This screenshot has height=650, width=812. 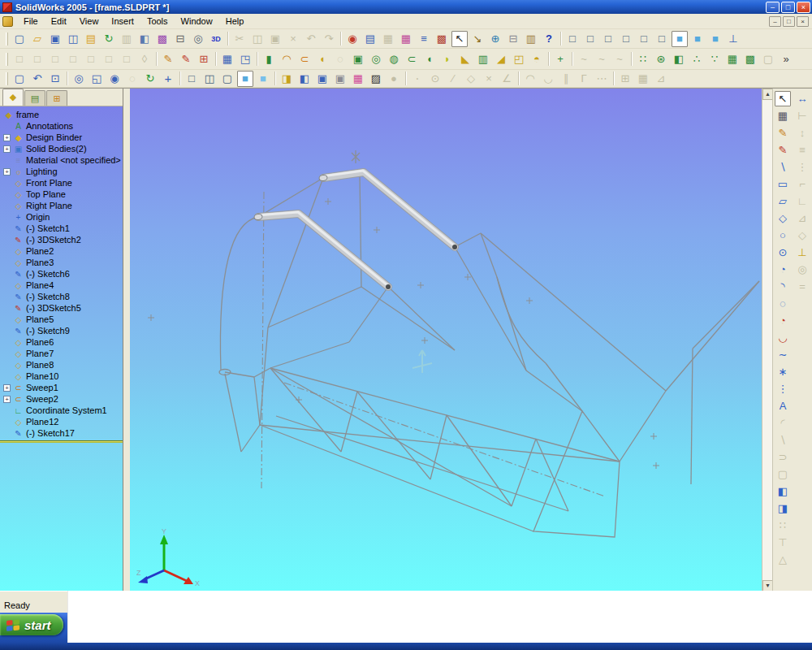 What do you see at coordinates (783, 218) in the screenshot?
I see `polygon-button: ◇` at bounding box center [783, 218].